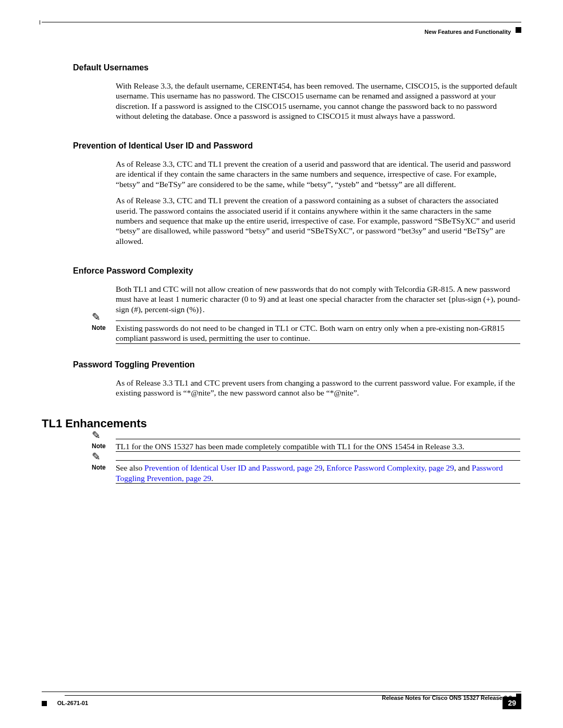 Image resolution: width=563 pixels, height=728 pixels. Describe the element at coordinates (282, 700) in the screenshot. I see `page-footer: Release Notes for Cisco ONS 15327 Releas…` at that location.